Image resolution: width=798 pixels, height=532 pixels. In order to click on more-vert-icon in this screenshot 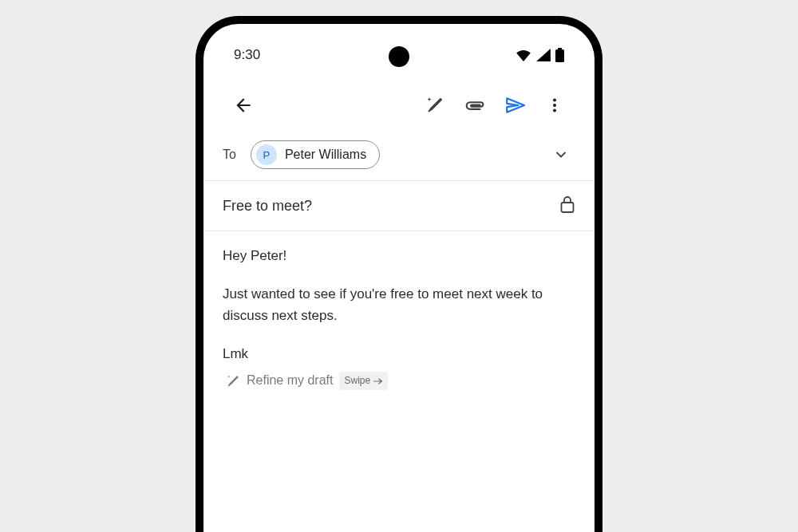, I will do `click(555, 105)`.